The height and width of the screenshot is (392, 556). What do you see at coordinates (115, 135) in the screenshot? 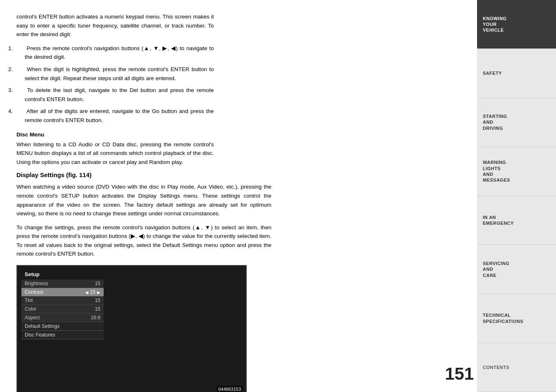
I see `disc-menu-title: Disc Menu` at bounding box center [115, 135].